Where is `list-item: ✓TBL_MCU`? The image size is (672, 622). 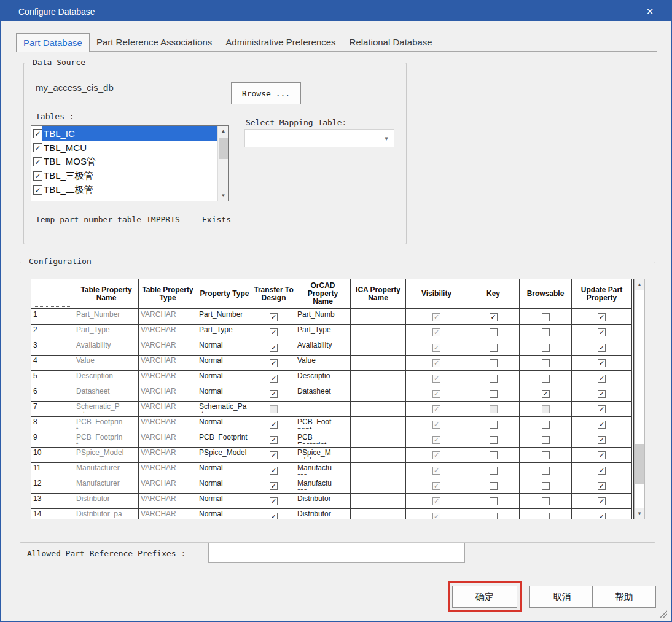 list-item: ✓TBL_MCU is located at coordinates (124, 147).